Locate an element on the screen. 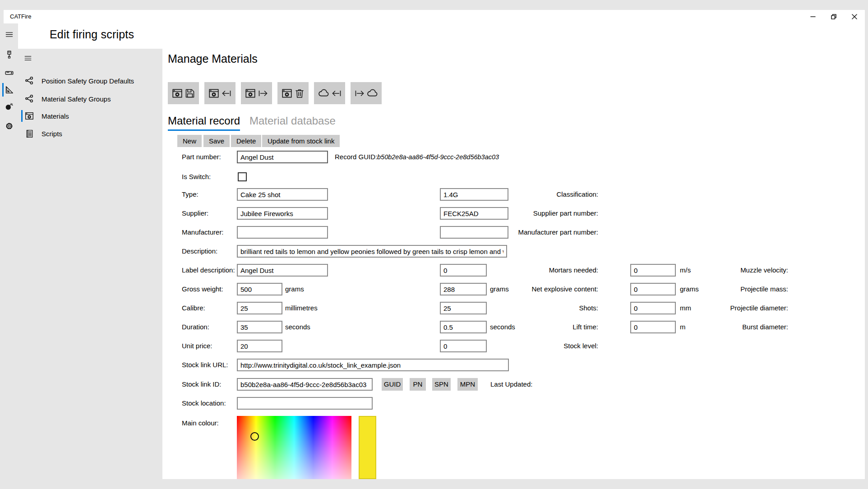 Image resolution: width=868 pixels, height=489 pixels. bomb-icon is located at coordinates (9, 106).